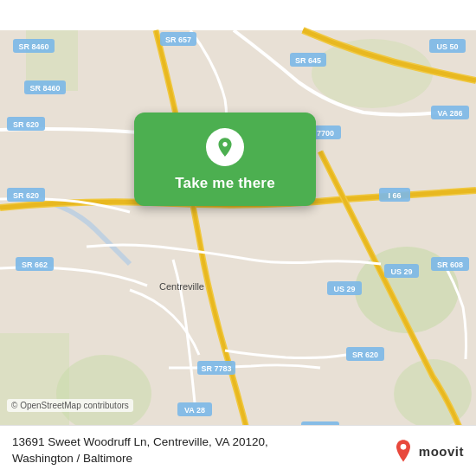  Describe the element at coordinates (447, 47) in the screenshot. I see `svg-text: US 50` at that location.